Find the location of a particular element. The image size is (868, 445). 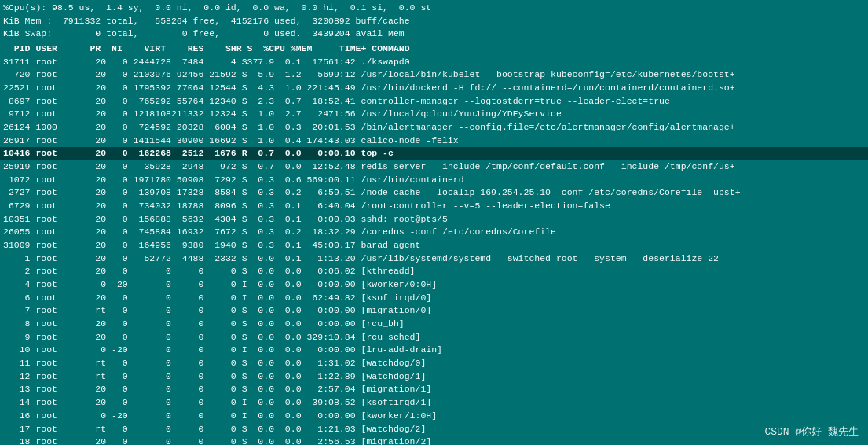

swap-header-line: KiB Swap: 0 total, 0 free, 0 used. 34392… is located at coordinates (434, 35).